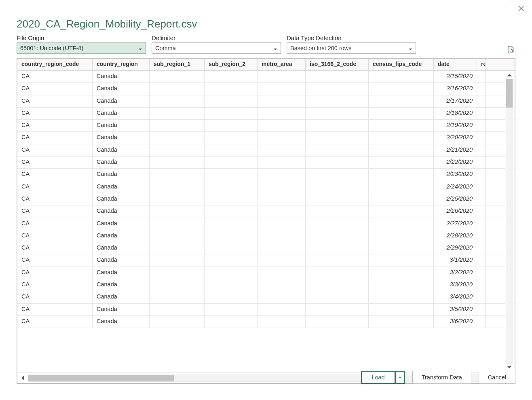  Describe the element at coordinates (266, 114) in the screenshot. I see `table-row: CACanada2/18/2020` at that location.